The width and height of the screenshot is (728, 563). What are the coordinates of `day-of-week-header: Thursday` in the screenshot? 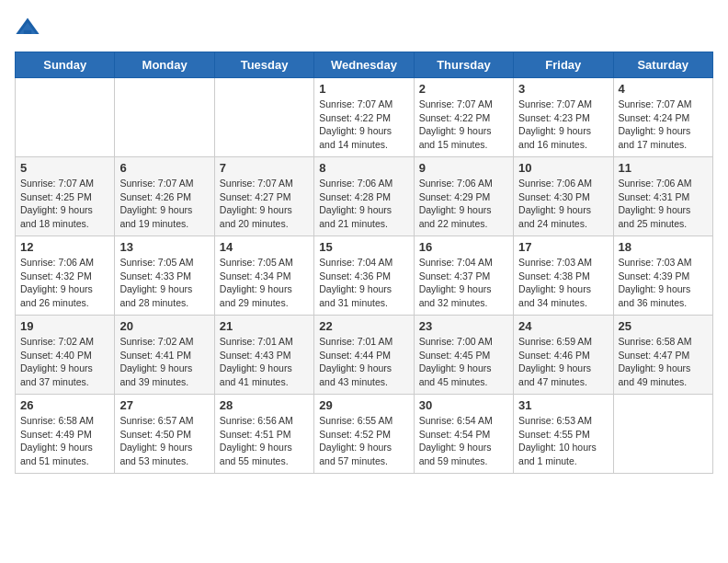 It's located at (463, 65).